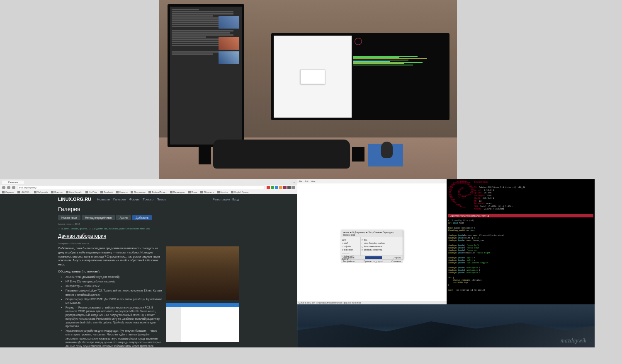 Image resolution: width=622 pixels, height=364 pixels. What do you see at coordinates (148, 209) in the screenshot?
I see `page-title: Галерея` at bounding box center [148, 209].